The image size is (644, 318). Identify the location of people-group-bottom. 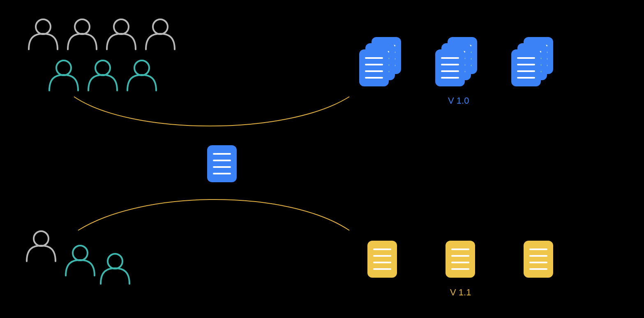
(78, 258).